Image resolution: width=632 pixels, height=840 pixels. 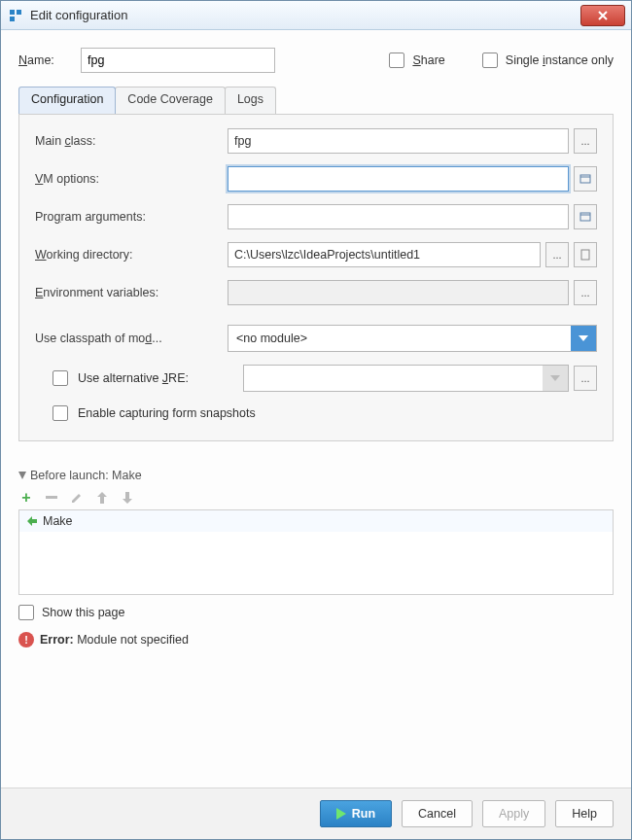 I want to click on error-row: ! Error: Module not specified, so click(x=316, y=640).